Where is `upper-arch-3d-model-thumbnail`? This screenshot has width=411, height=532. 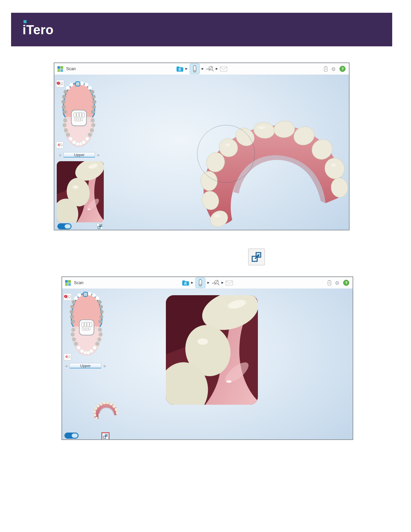
upper-arch-3d-model-thumbnail is located at coordinates (105, 410).